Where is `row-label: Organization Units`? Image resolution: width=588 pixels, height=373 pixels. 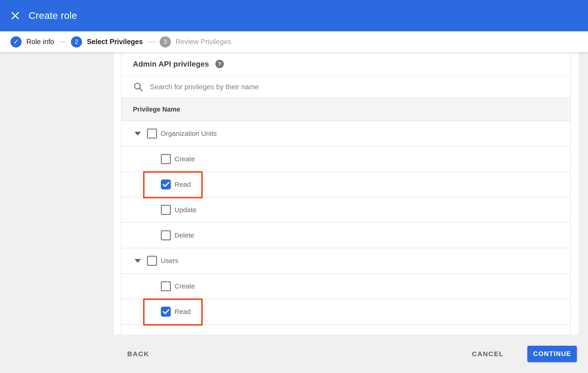 row-label: Organization Units is located at coordinates (189, 134).